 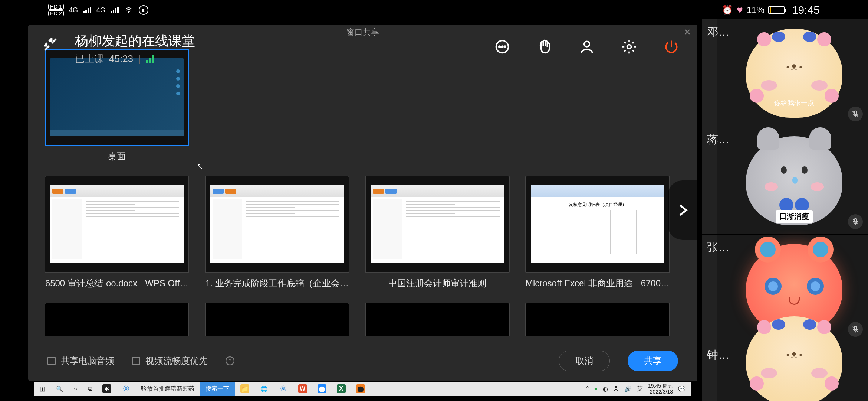 What do you see at coordinates (437, 232) in the screenshot?
I see `source-window-3: 中国注册会计师审计准则` at bounding box center [437, 232].